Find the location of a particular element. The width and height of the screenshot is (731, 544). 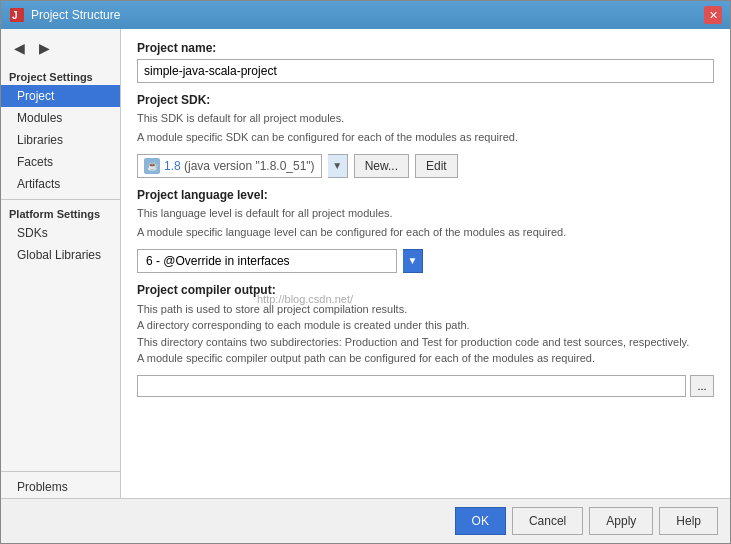

sdk-new-button: New... is located at coordinates (382, 166).